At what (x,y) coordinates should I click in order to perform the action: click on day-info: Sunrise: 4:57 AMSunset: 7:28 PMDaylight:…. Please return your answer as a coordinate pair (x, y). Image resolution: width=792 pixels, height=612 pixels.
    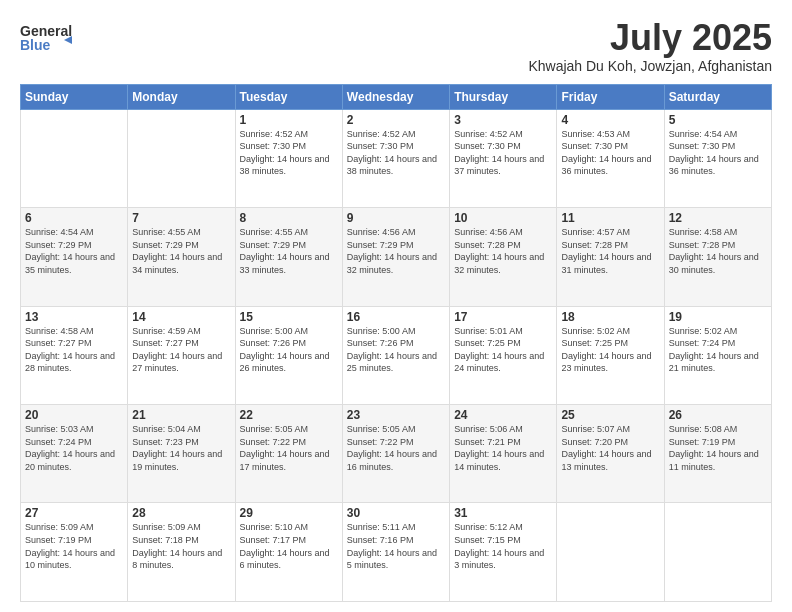
    Looking at the image, I should click on (610, 251).